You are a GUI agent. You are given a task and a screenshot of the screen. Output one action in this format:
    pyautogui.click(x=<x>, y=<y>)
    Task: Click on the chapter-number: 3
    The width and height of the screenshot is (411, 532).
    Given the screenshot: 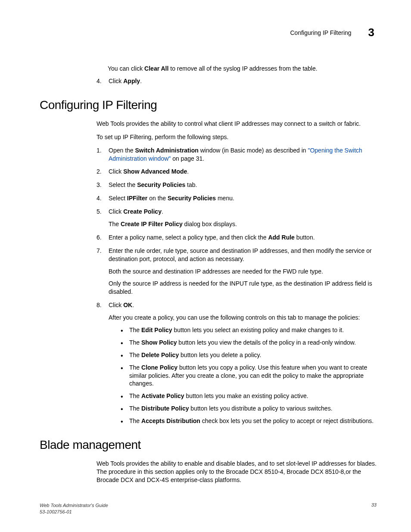 What is the action you would take?
    pyautogui.click(x=371, y=33)
    